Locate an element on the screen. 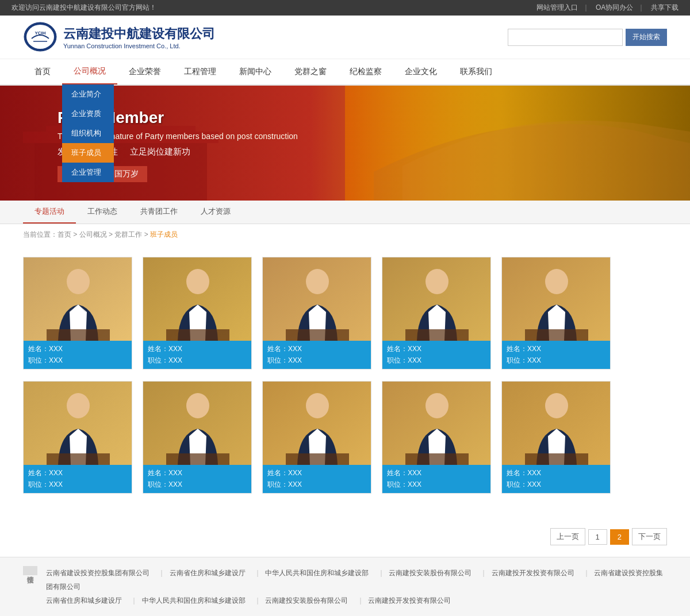 The width and height of the screenshot is (690, 616). member-card-5: 姓名：XXX 职位：XXX is located at coordinates (556, 313).